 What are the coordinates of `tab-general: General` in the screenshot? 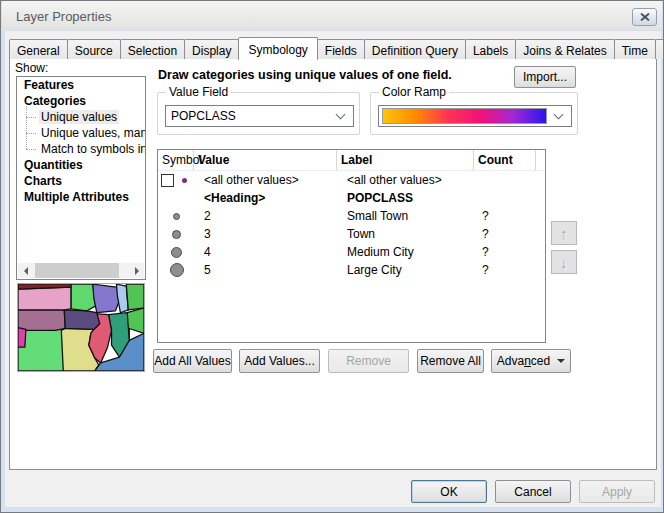 It's located at (38, 49).